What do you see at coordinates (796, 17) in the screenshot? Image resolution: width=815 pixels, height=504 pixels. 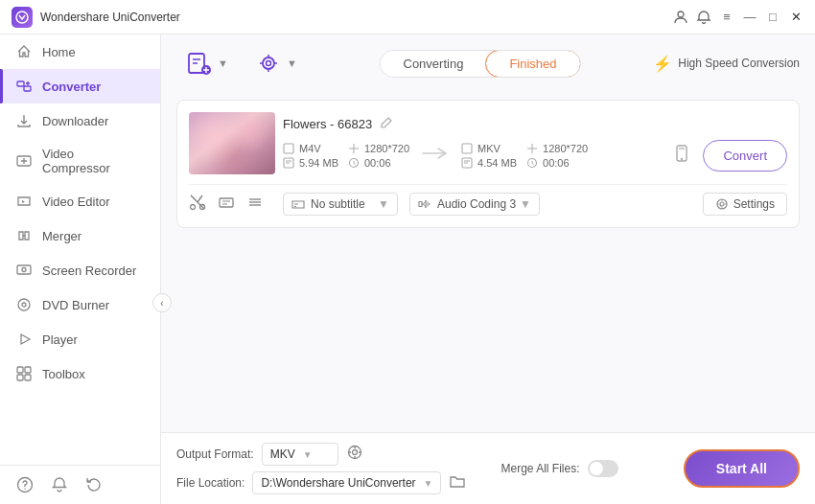 I see `close-icon: ✕` at bounding box center [796, 17].